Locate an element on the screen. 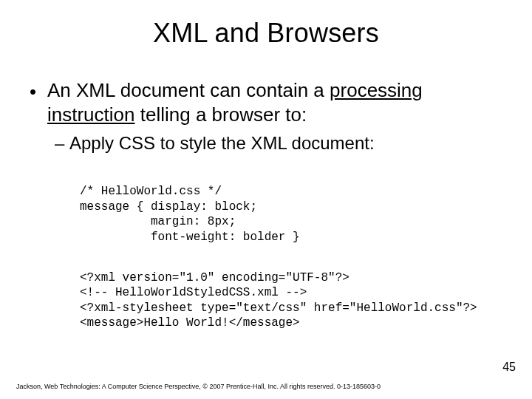 The height and width of the screenshot is (399, 532). code-line: <?xml version="1.0" encoding="UTF-8"?> is located at coordinates (214, 278).